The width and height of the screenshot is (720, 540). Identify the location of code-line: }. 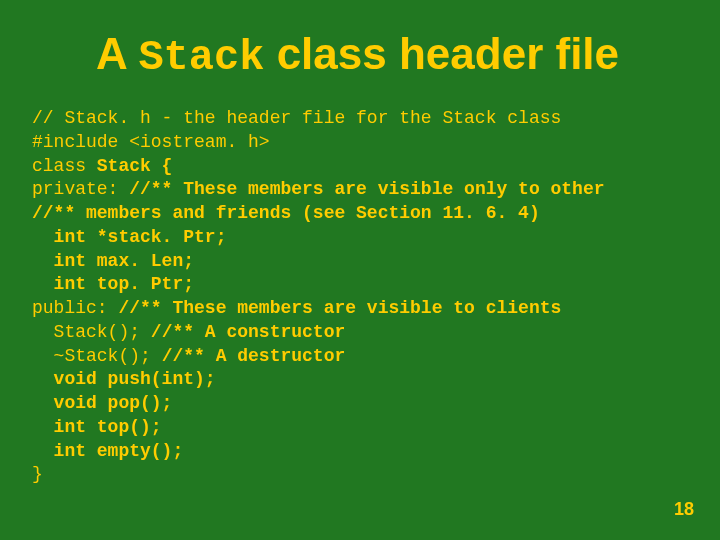
(38, 474).